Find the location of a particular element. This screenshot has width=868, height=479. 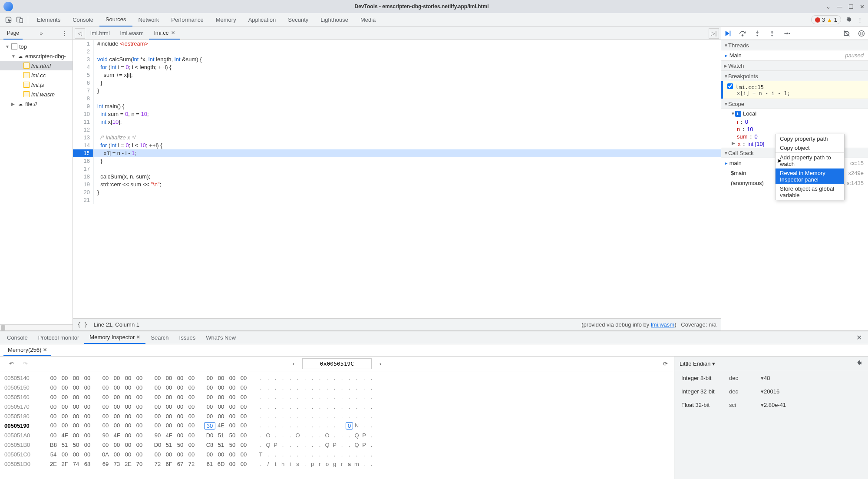

code-line: 16 } is located at coordinates (397, 161).